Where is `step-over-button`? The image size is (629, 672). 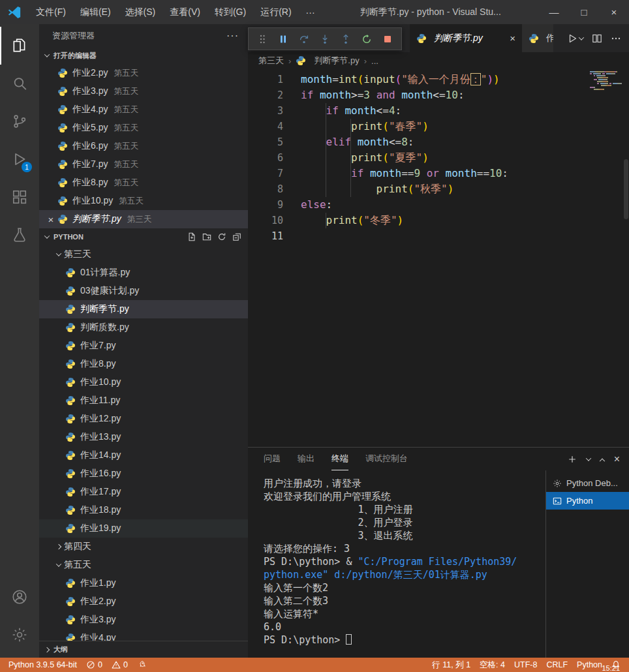 step-over-button is located at coordinates (304, 39).